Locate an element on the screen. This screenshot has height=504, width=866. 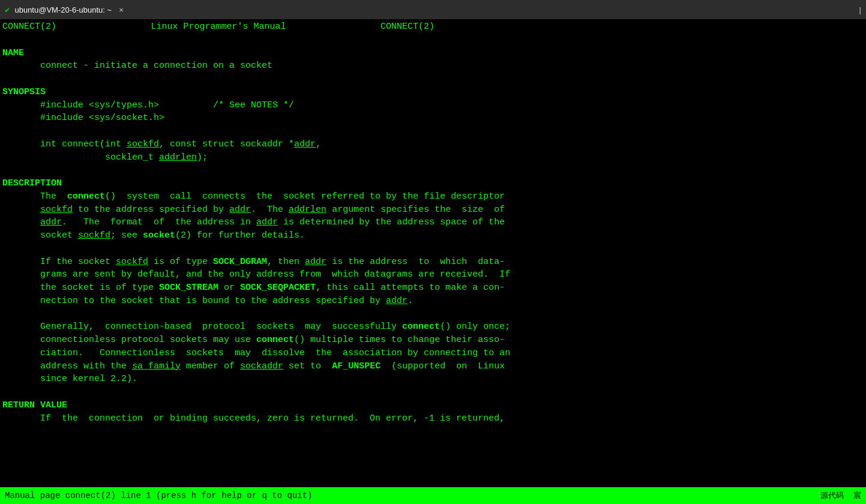
desc-line-8: nection to the socket that is bound to t… is located at coordinates (433, 301).